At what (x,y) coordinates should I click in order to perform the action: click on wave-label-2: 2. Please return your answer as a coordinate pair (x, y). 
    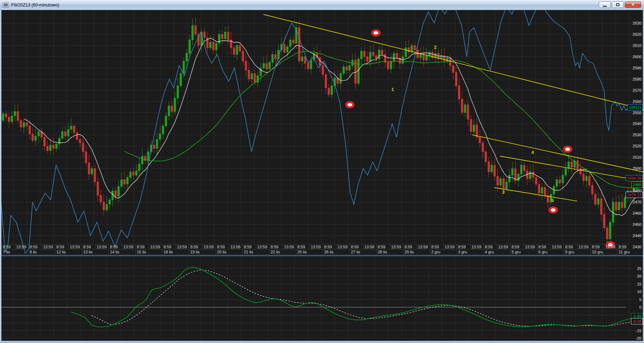
    Looking at the image, I should click on (435, 47).